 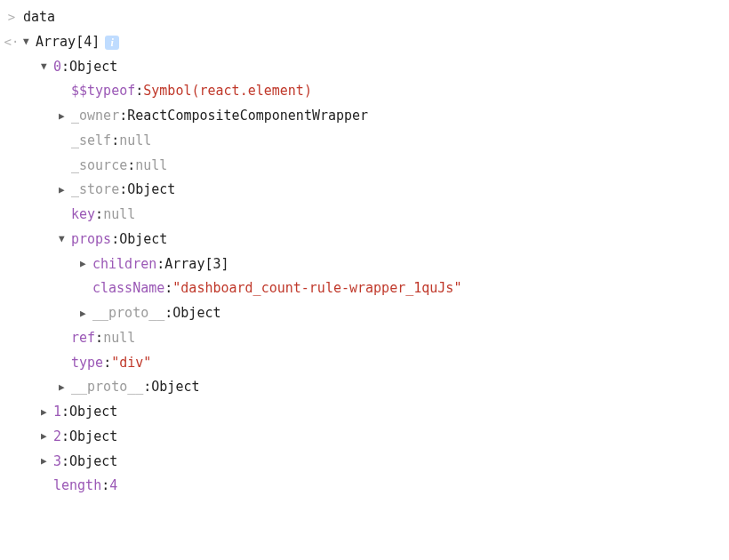 I want to click on prop-key: children, so click(x=124, y=265).